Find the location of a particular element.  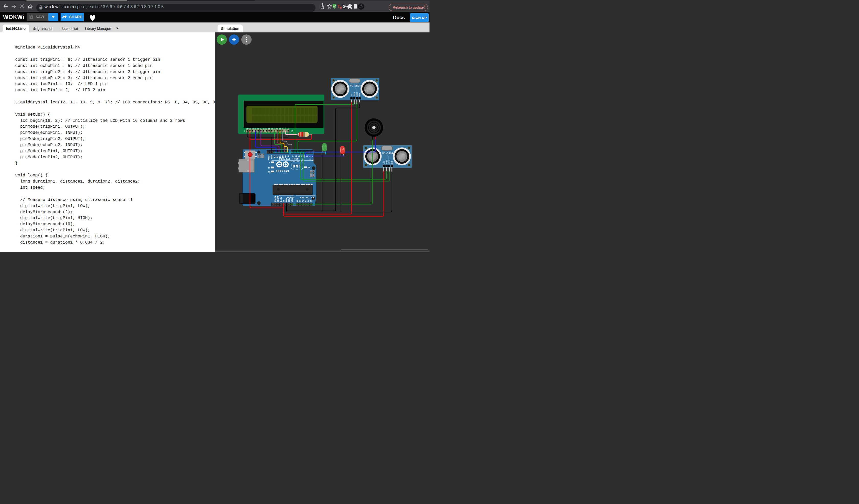

svg-text: ANALOG IN is located at coordinates (307, 198).